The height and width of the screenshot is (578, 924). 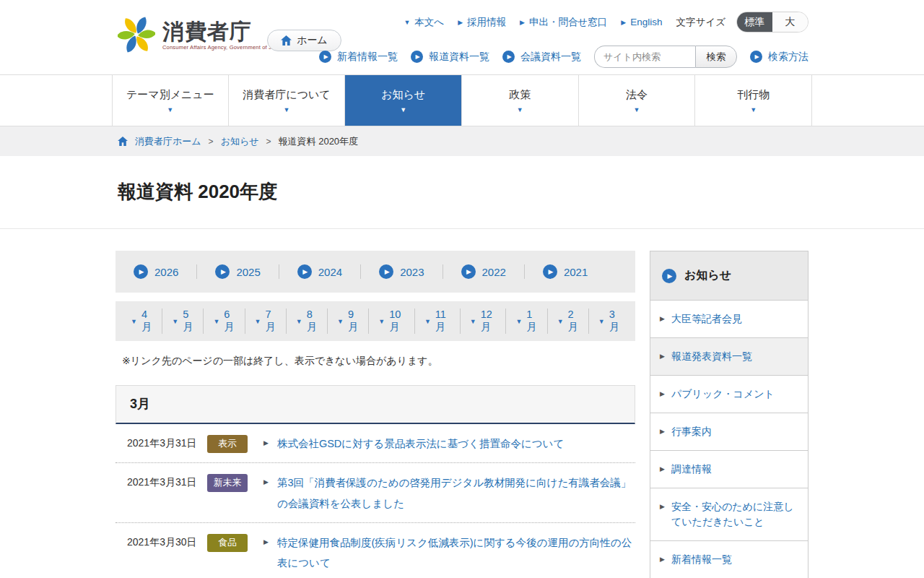 What do you see at coordinates (271, 321) in the screenshot?
I see `month-link-label: 7月` at bounding box center [271, 321].